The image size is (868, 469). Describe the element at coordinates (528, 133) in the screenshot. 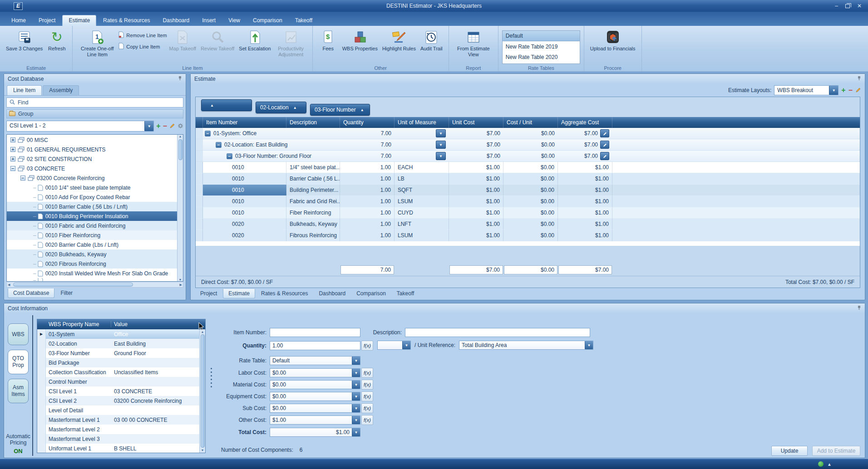

I see `group-row-system: − 01-System: Office 7.00 ▼ $7.00 $0.00 $…` at that location.